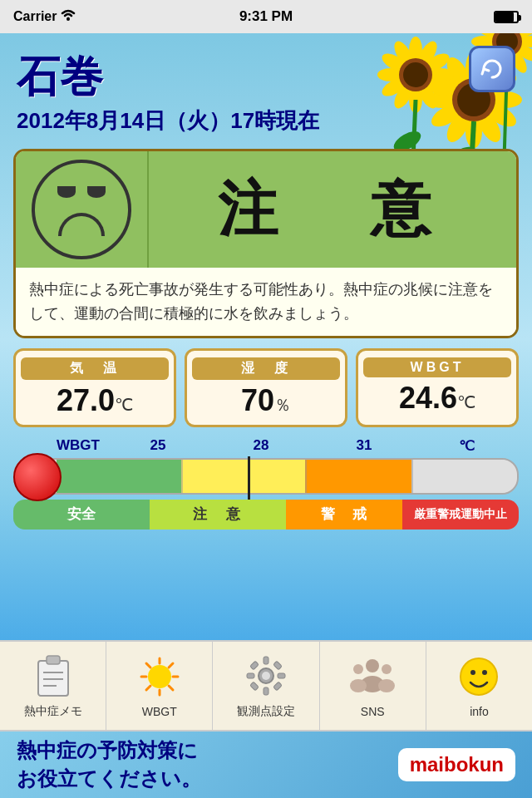 Image resolution: width=532 pixels, height=798 pixels. What do you see at coordinates (266, 387) in the screenshot?
I see `humidity-stat: 湿 度 70％` at bounding box center [266, 387].